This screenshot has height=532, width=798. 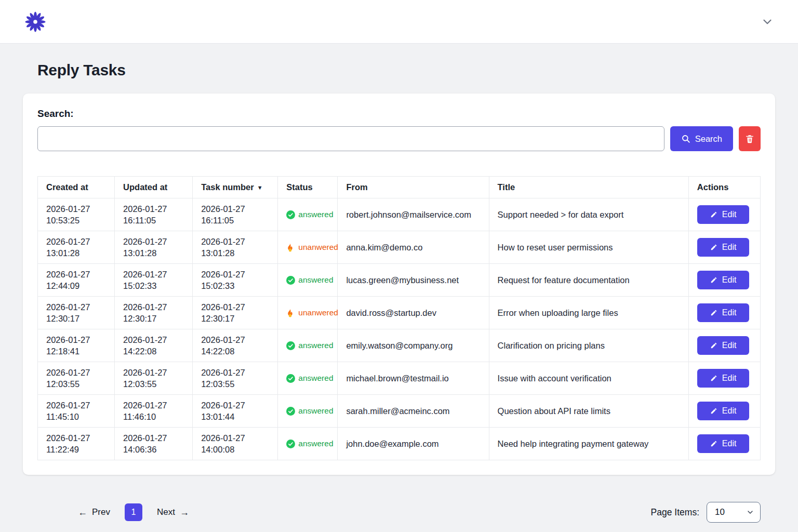 What do you see at coordinates (392, 444) in the screenshot?
I see `from-email: john.doe@example.com` at bounding box center [392, 444].